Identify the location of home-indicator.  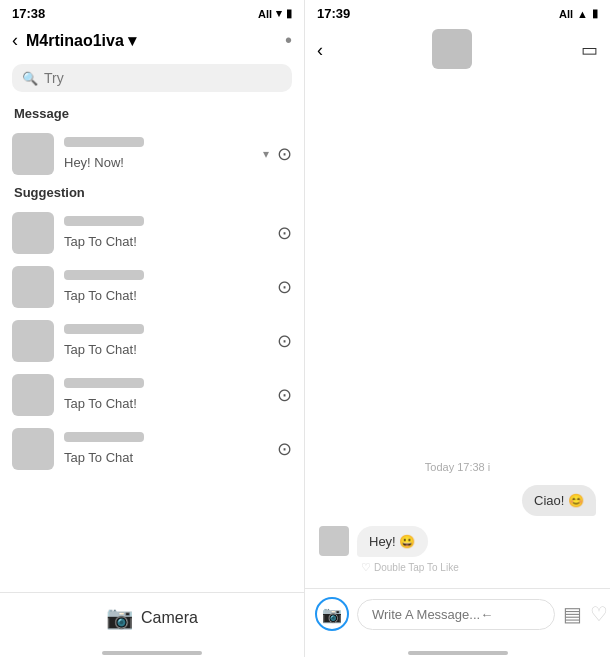
(152, 652).